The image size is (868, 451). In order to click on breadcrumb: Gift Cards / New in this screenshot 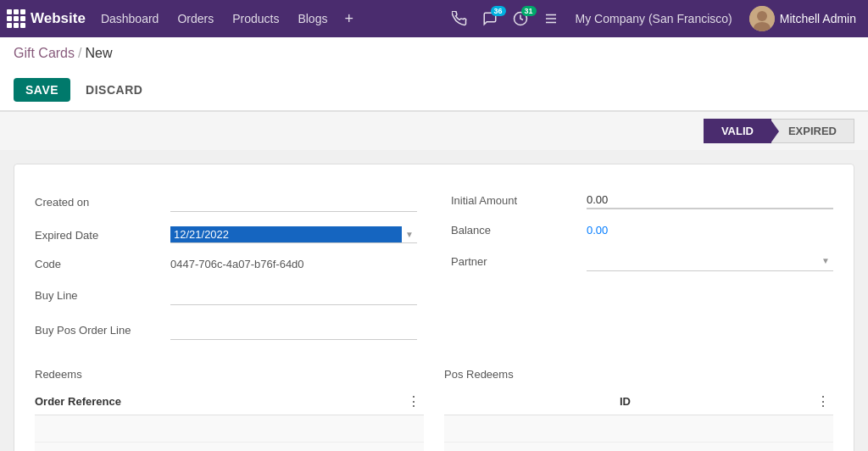, I will do `click(434, 53)`.